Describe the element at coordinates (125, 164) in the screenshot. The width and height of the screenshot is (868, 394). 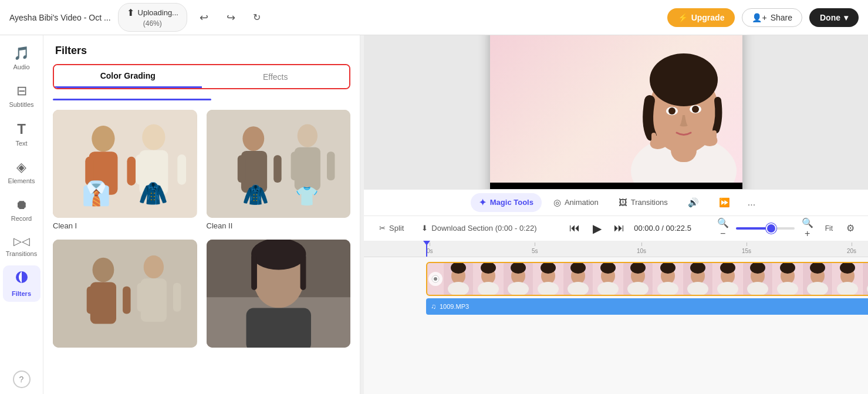
I see `filter-thumb-clean1` at that location.